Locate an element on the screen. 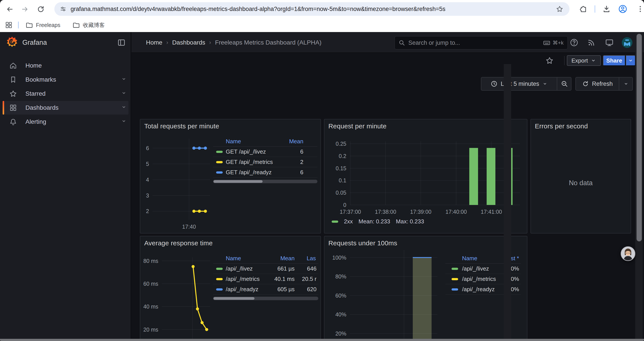 This screenshot has width=644, height=341. series-mean: Mean: 0.233 is located at coordinates (374, 222).